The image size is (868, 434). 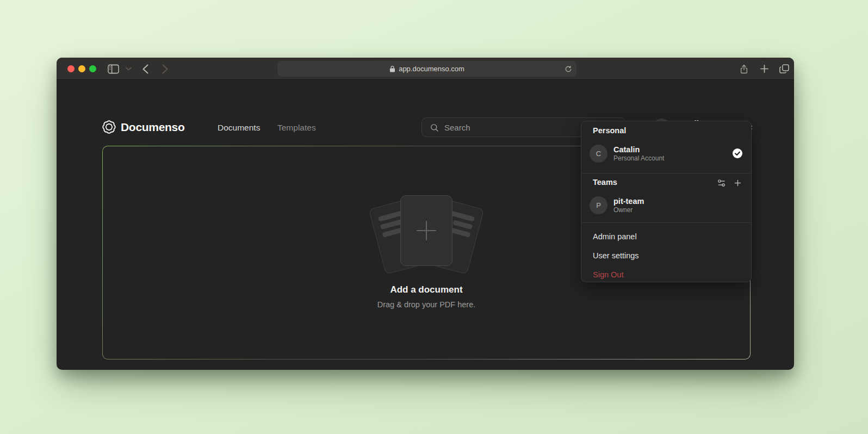 What do you see at coordinates (764, 69) in the screenshot?
I see `new-tab-icon` at bounding box center [764, 69].